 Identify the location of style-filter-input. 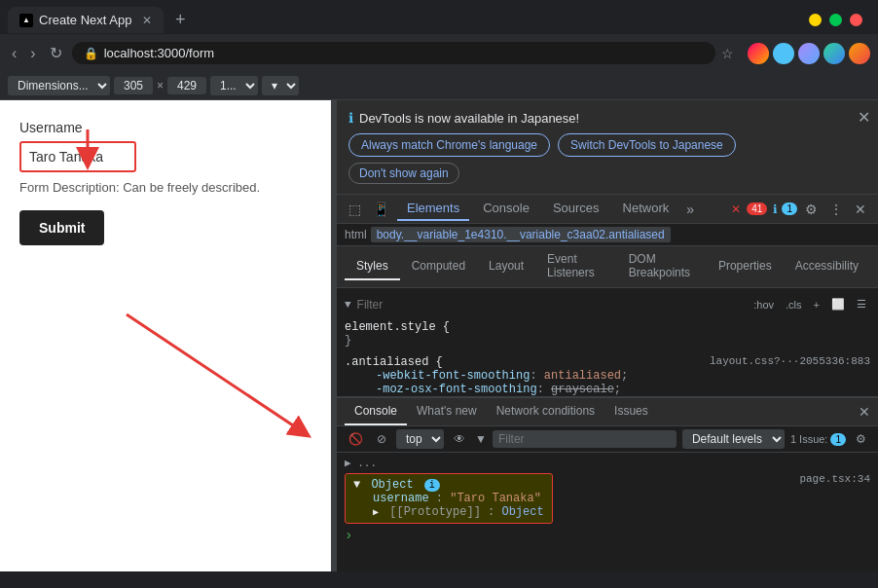
(551, 305).